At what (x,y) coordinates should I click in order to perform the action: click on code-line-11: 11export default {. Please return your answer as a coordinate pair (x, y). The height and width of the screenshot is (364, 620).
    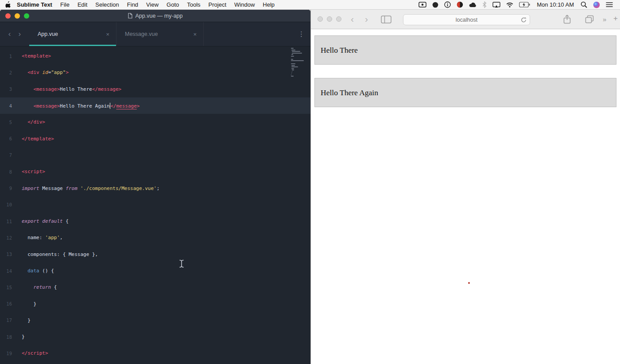
    Looking at the image, I should click on (155, 221).